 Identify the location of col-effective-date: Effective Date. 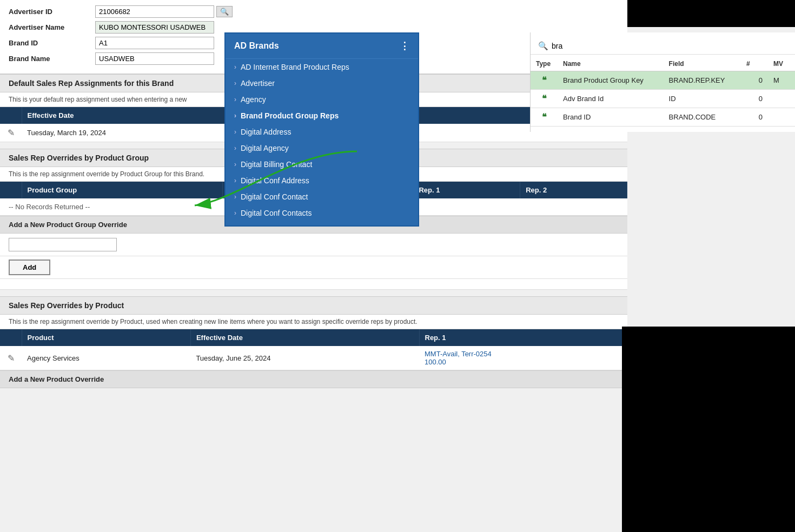
(305, 337).